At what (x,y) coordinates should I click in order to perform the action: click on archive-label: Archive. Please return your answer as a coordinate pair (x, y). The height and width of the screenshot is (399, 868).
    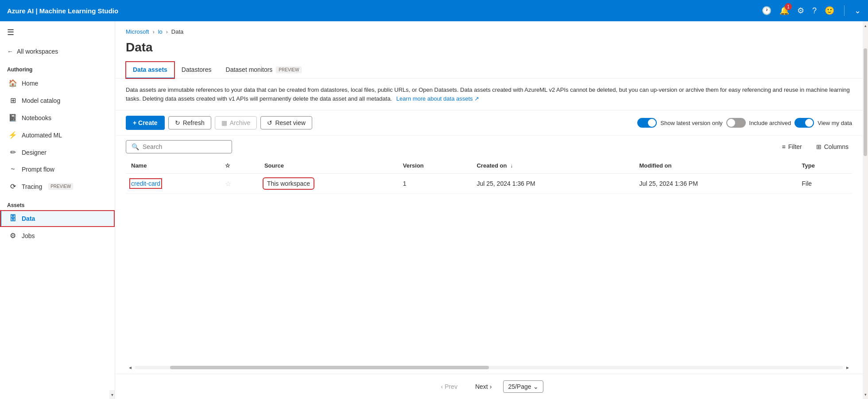
    Looking at the image, I should click on (240, 123).